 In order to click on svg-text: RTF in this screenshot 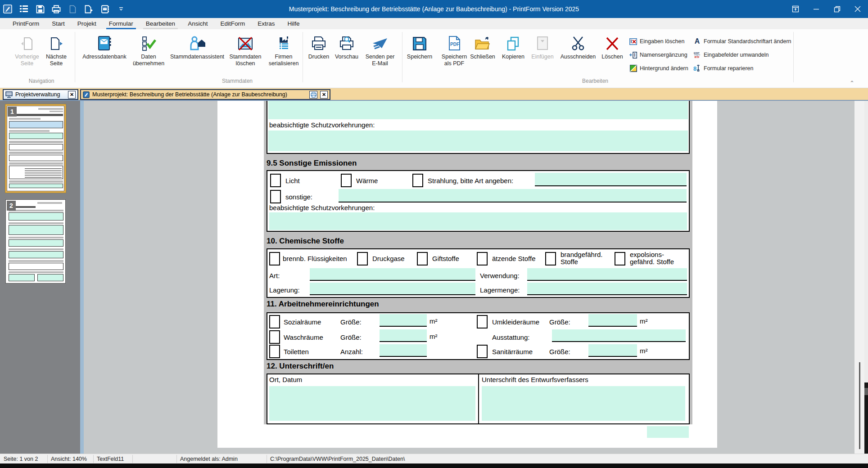, I will do `click(697, 57)`.